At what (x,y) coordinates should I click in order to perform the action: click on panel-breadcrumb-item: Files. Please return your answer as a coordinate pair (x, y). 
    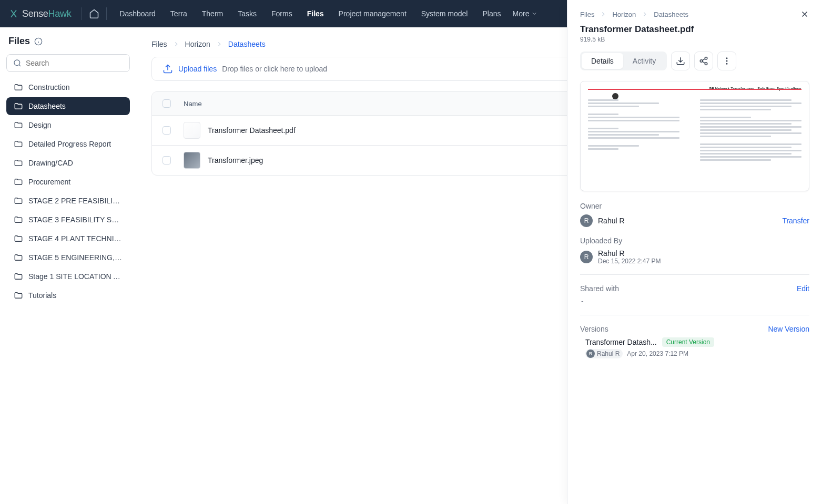
    Looking at the image, I should click on (587, 15).